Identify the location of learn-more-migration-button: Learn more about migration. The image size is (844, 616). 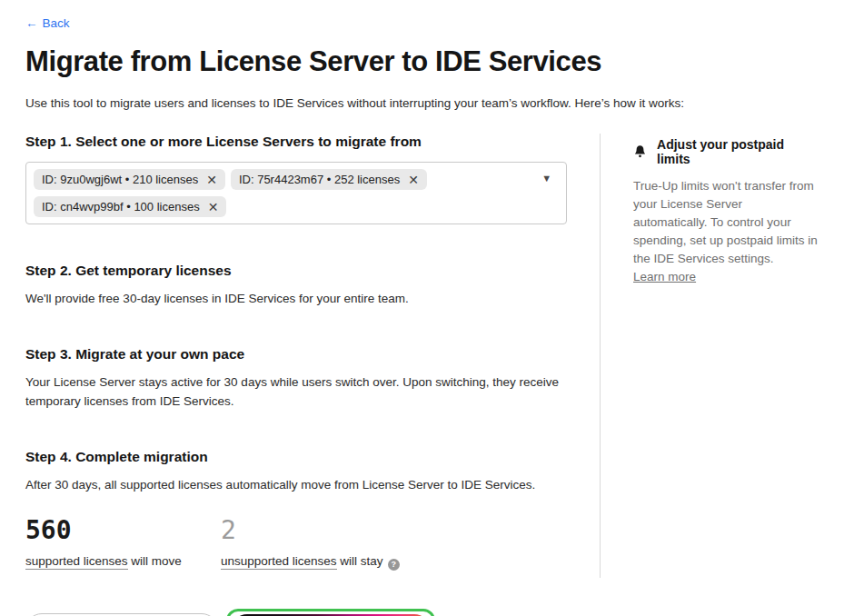
(122, 614).